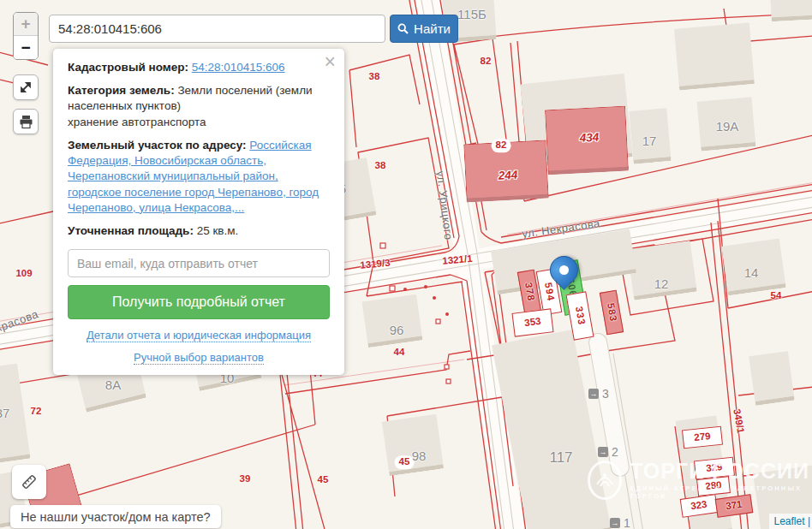  What do you see at coordinates (324, 480) in the screenshot?
I see `map-label: 45` at bounding box center [324, 480].